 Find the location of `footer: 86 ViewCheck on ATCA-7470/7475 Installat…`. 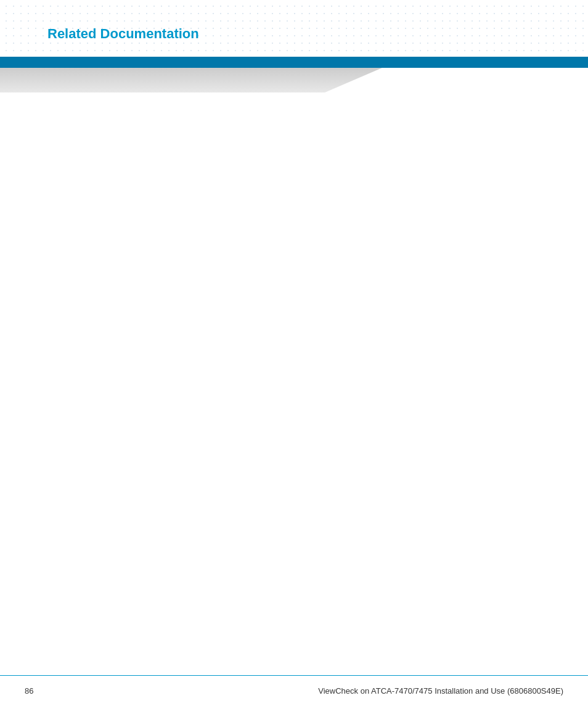

footer: 86 ViewCheck on ATCA-7470/7475 Installat… is located at coordinates (294, 691).